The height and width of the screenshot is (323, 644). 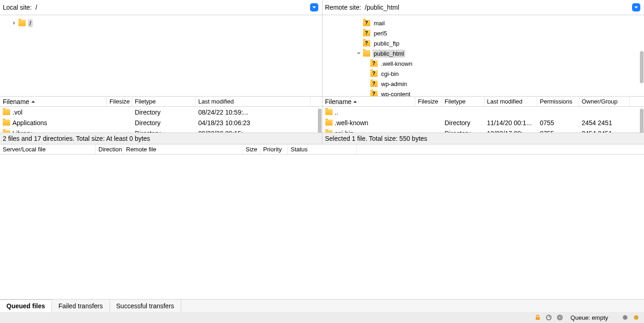 I want to click on list-item: LibraryDirectory09/23/22 09:15:..., so click(x=161, y=130).